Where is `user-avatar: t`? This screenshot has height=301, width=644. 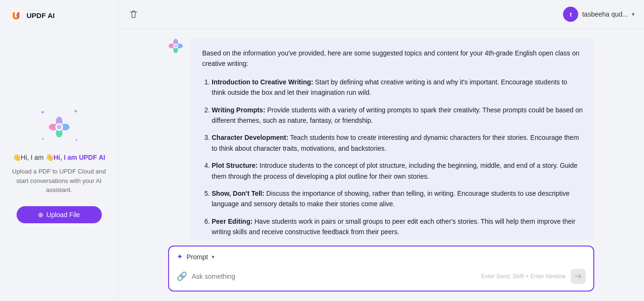 user-avatar: t is located at coordinates (571, 14).